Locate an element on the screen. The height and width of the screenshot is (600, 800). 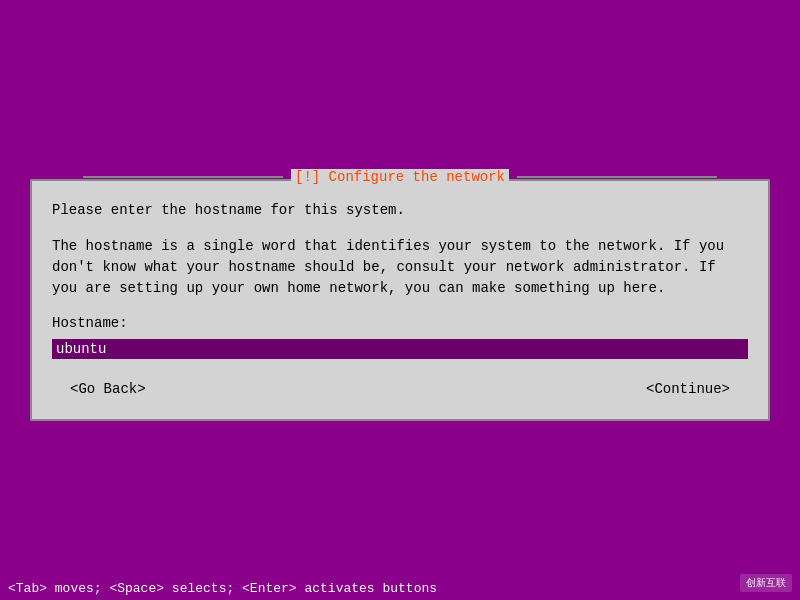
dialog-title: [!] Configure the network is located at coordinates (400, 177).